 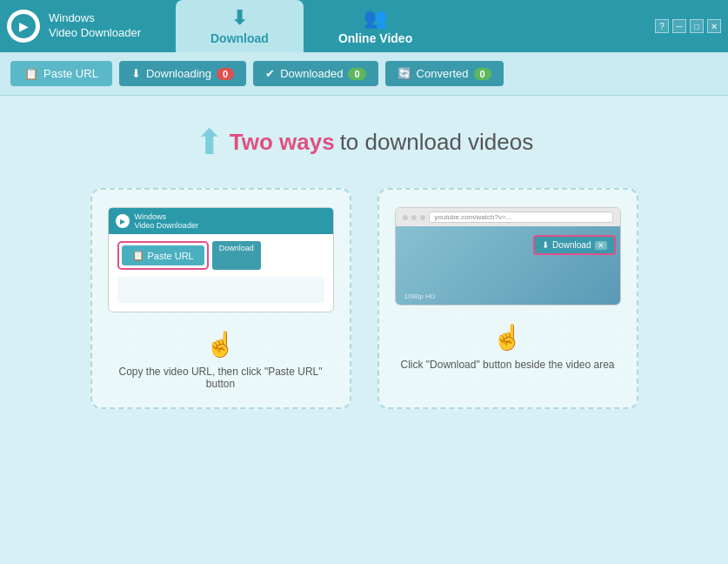 What do you see at coordinates (221, 221) in the screenshot?
I see `way1-preview-titlebar: ▶ Windows Video Downloader` at bounding box center [221, 221].